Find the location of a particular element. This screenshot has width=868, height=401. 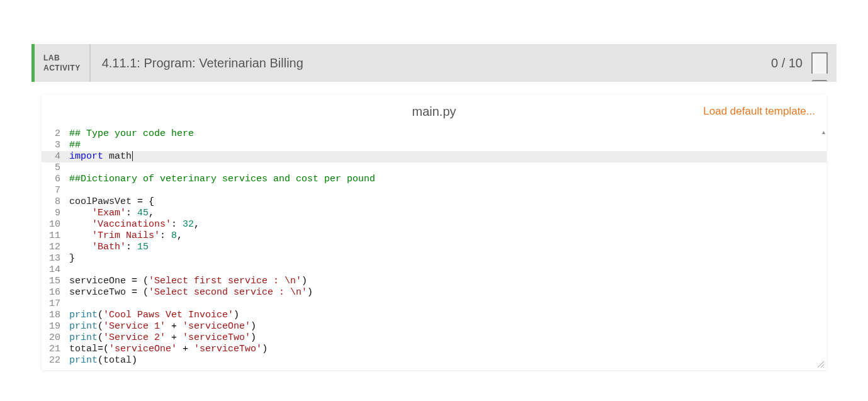

line-number: 14 is located at coordinates (54, 270).